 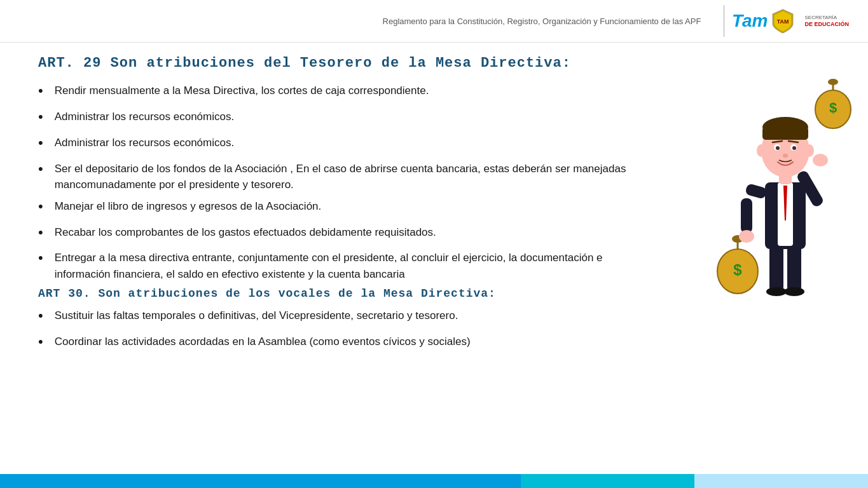 What do you see at coordinates (263, 342) in the screenshot?
I see `bullet-text: Coordinar las actividades acordadas en l…` at bounding box center [263, 342].